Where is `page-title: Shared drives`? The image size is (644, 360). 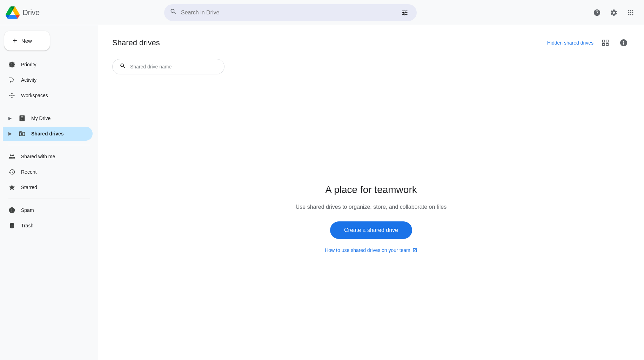
page-title: Shared drives is located at coordinates (136, 43).